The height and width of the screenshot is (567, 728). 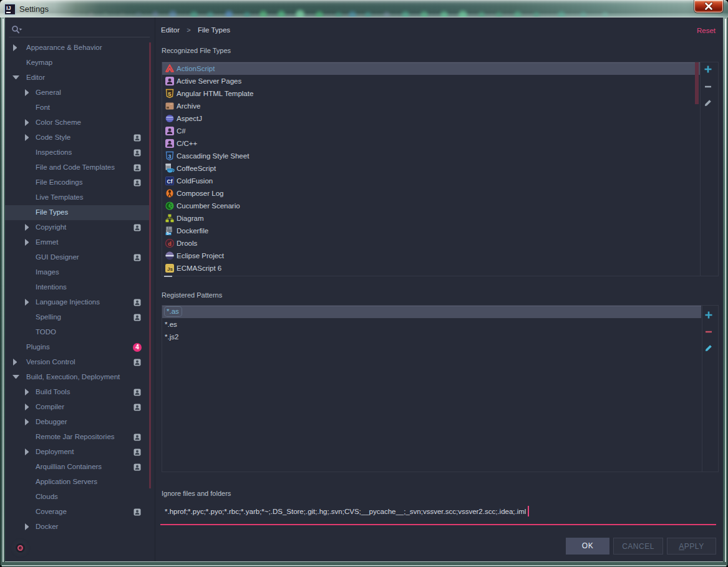 What do you see at coordinates (170, 156) in the screenshot?
I see `svg-text: 3` at bounding box center [170, 156].